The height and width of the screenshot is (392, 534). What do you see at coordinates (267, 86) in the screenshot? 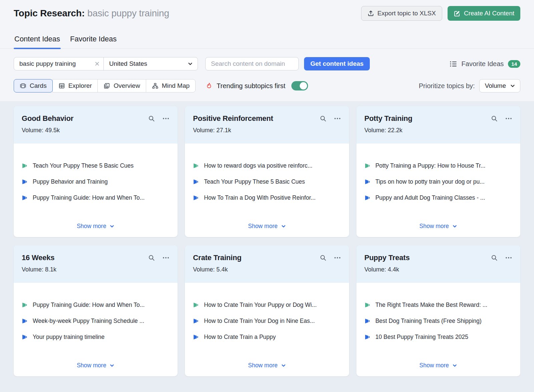
I see `view-options-row: Cards Explorer Overview Mind Map` at bounding box center [267, 86].